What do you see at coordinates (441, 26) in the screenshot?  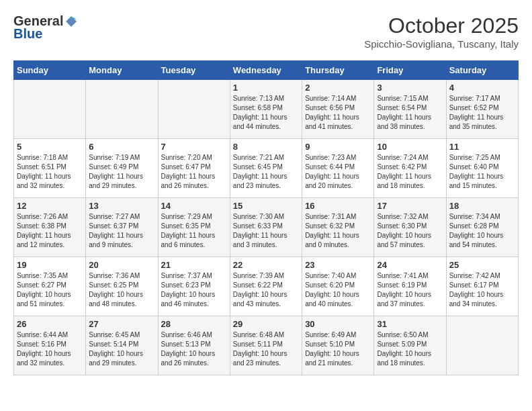 I see `month-title: October 2025` at bounding box center [441, 26].